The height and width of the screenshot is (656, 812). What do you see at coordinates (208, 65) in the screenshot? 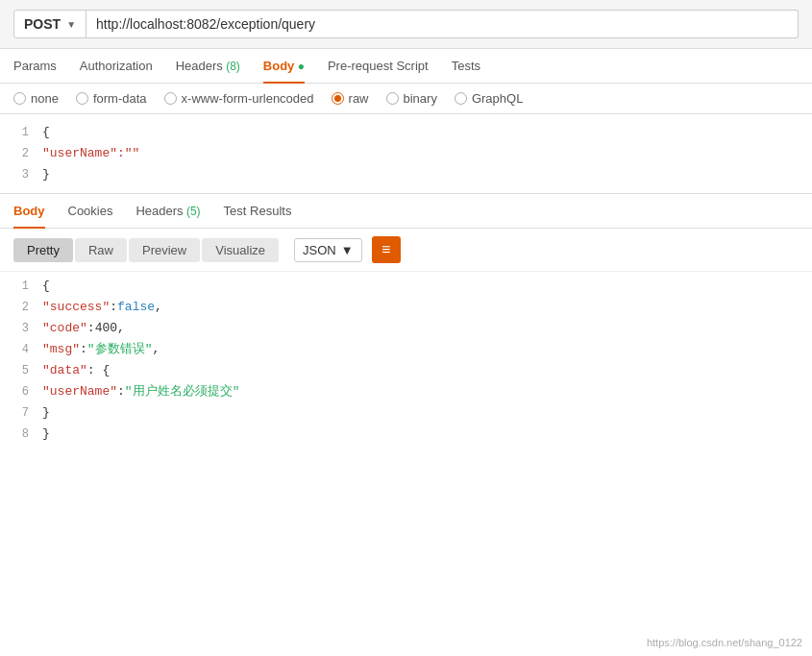
I see `tab-headers: Headers (8)` at bounding box center [208, 65].